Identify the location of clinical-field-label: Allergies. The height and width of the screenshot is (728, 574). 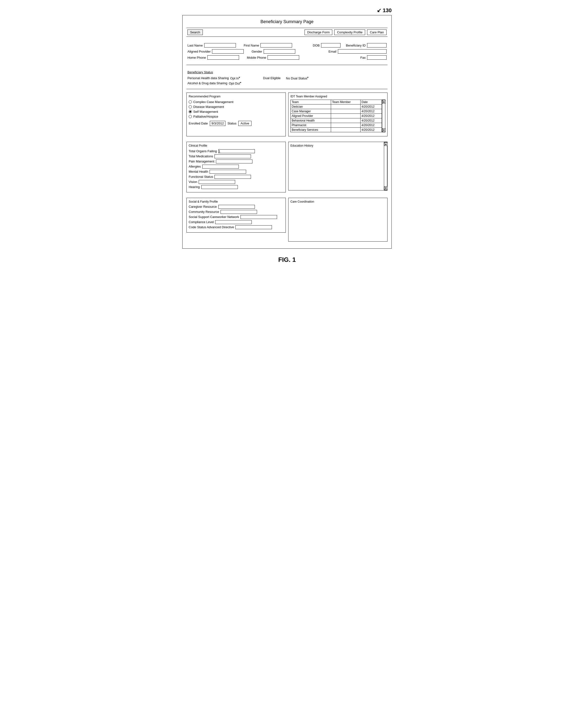
(195, 167).